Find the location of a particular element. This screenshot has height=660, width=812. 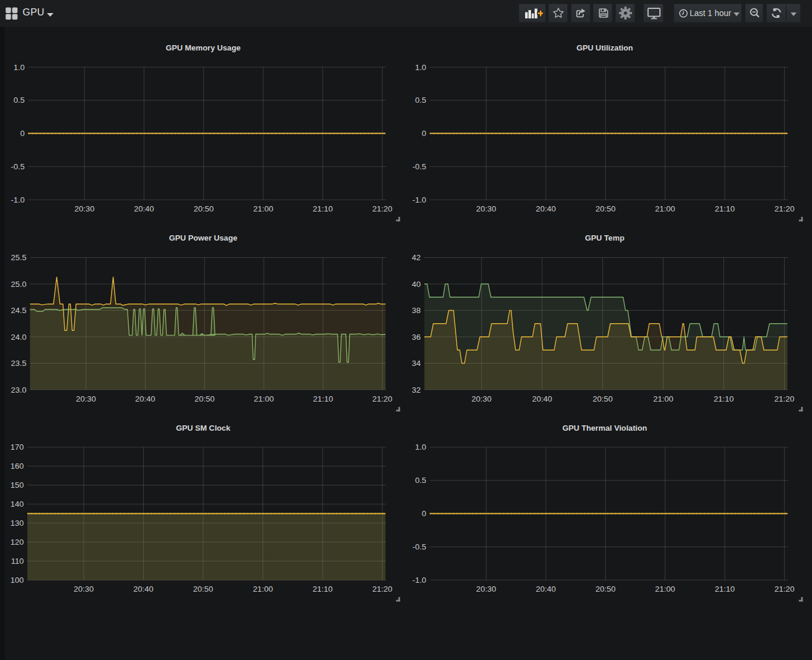

svg-text: 140 is located at coordinates (17, 504).